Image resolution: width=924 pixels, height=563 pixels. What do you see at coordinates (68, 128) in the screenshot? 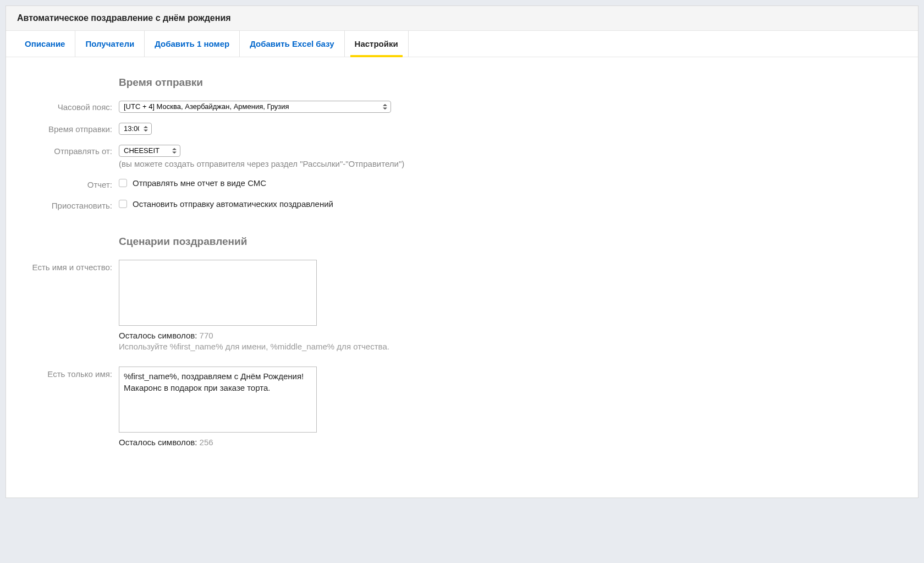
I see `label-send-time: Время отправки:` at bounding box center [68, 128].